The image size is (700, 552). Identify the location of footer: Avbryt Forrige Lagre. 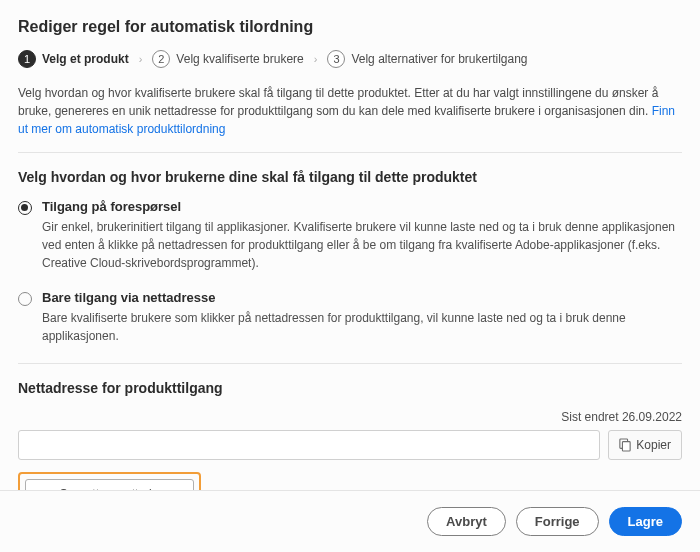
(350, 521).